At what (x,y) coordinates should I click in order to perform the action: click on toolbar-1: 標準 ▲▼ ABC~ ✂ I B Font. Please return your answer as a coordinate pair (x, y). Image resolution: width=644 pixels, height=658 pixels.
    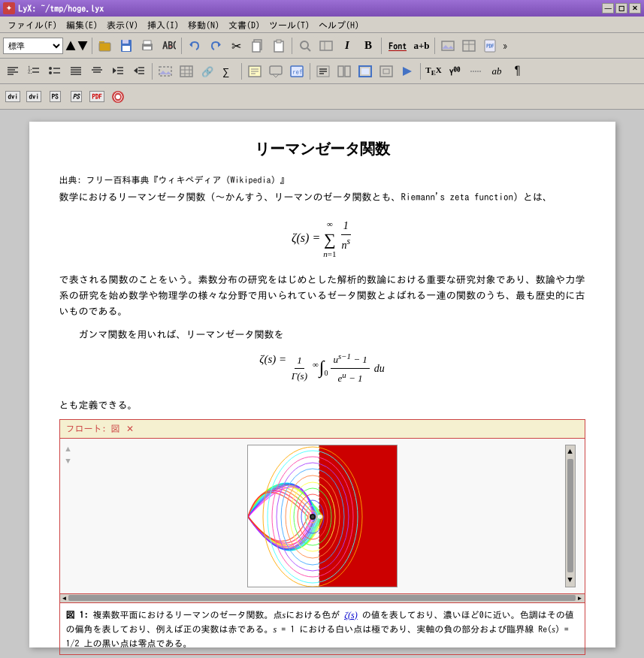
    Looking at the image, I should click on (322, 46).